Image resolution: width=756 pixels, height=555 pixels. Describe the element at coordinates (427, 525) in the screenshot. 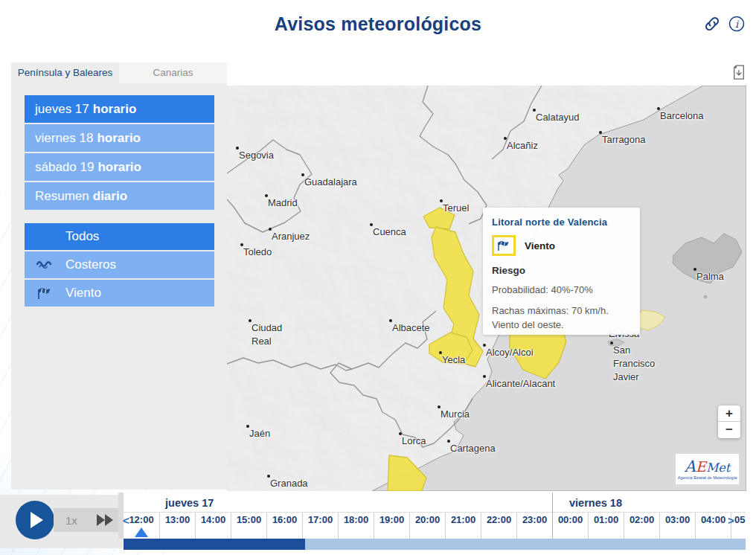

I see `hour-cell-20:00: 20:00` at that location.